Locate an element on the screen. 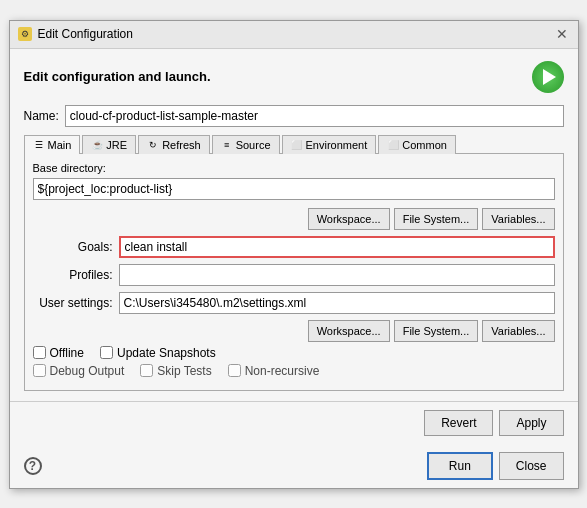 This screenshot has height=508, width=587. tabs-bar: ☰ Main ☕ JRE ↻ Refresh ≡ Source ⬜ Enviro… is located at coordinates (294, 144).